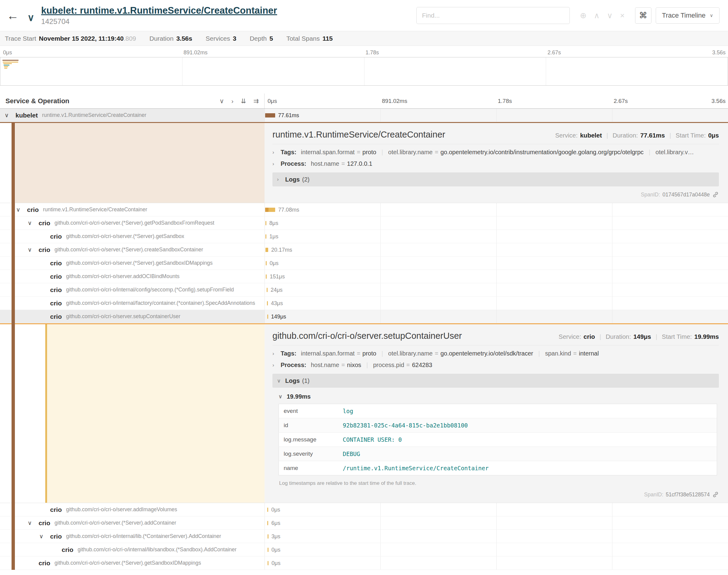  I want to click on prev-result-icon: ∧, so click(597, 15).